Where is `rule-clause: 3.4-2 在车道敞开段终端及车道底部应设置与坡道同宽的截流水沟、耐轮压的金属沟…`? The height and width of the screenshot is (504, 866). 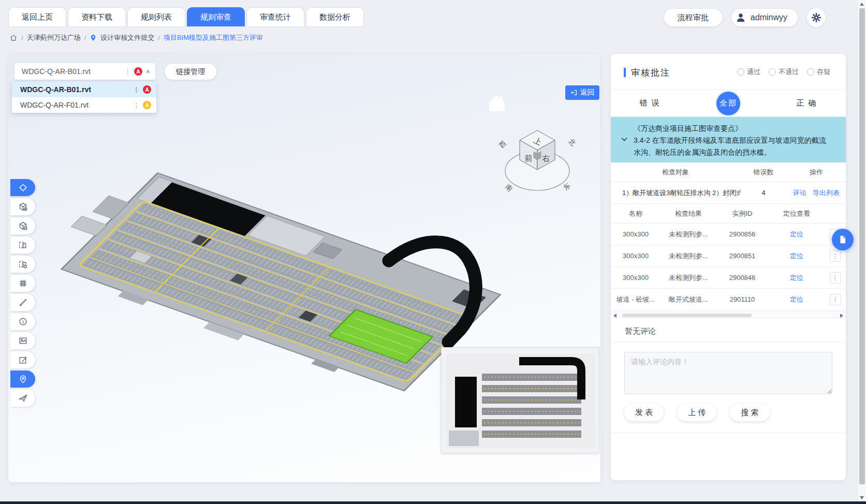
rule-clause: 3.4-2 在车道敞开段终端及车道底部应设置与坡道同宽的截流水沟、耐轮压的金属沟… is located at coordinates (732, 146).